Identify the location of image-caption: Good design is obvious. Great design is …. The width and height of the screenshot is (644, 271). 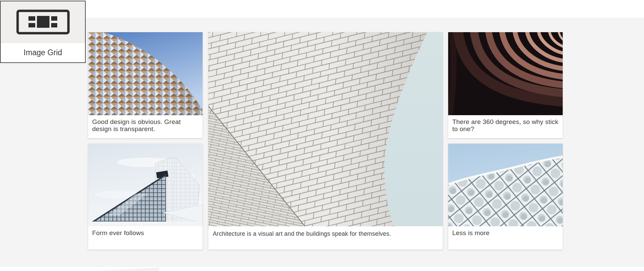
(145, 127).